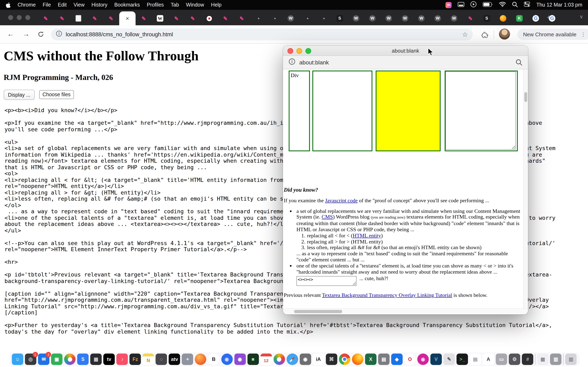 The height and width of the screenshot is (367, 588). Describe the element at coordinates (462, 359) in the screenshot. I see `dock-app-icon: >_` at that location.